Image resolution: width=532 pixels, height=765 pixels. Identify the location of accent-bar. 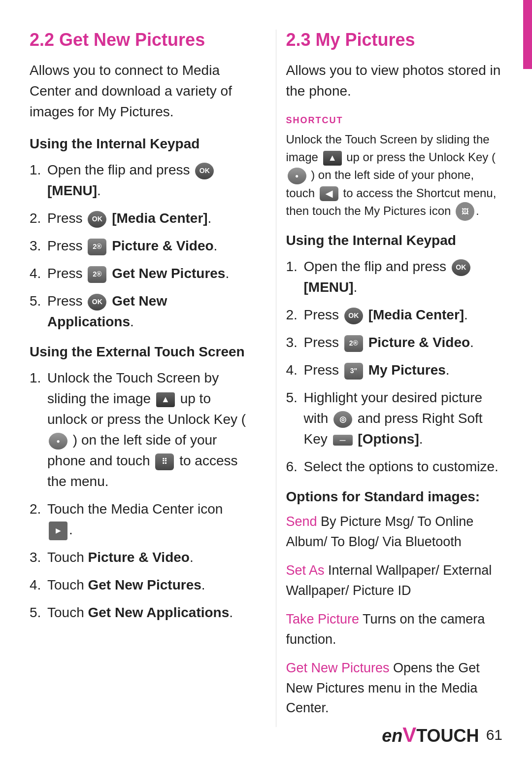
(528, 35).